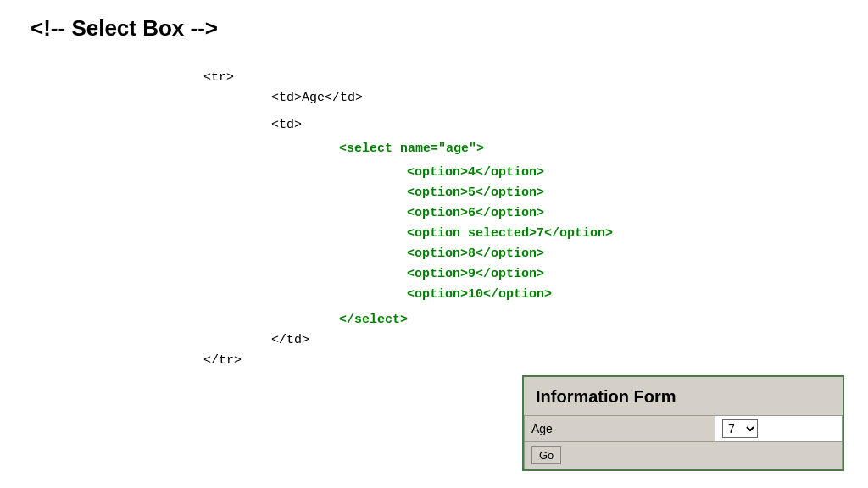 The image size is (868, 488). What do you see at coordinates (434, 320) in the screenshot?
I see `code-line-select-close: </select>` at bounding box center [434, 320].